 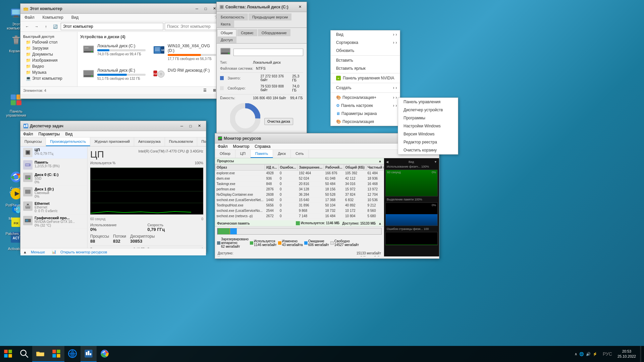 What do you see at coordinates (184, 52) in the screenshot?
I see `drive-d: 10 WIN10_X86_X64_OVG (D:) 17,7 ГБ свобод…` at bounding box center [184, 52].